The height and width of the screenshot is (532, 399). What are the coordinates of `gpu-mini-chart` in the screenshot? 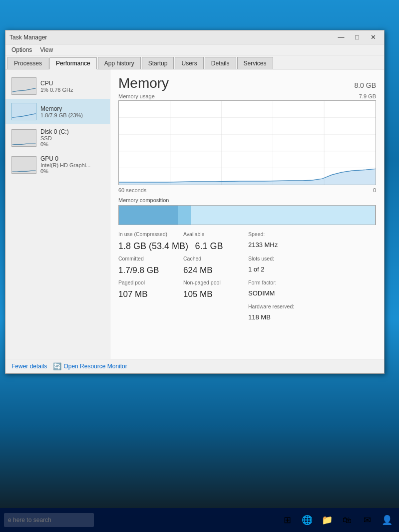 It's located at (24, 165).